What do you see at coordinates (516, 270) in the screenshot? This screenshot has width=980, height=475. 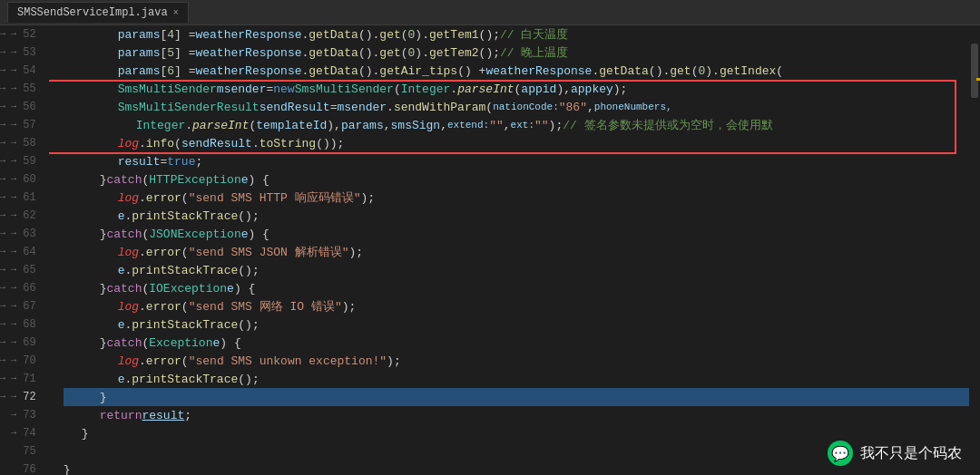 I see `code-line-65: e.printStackTrace();` at bounding box center [516, 270].